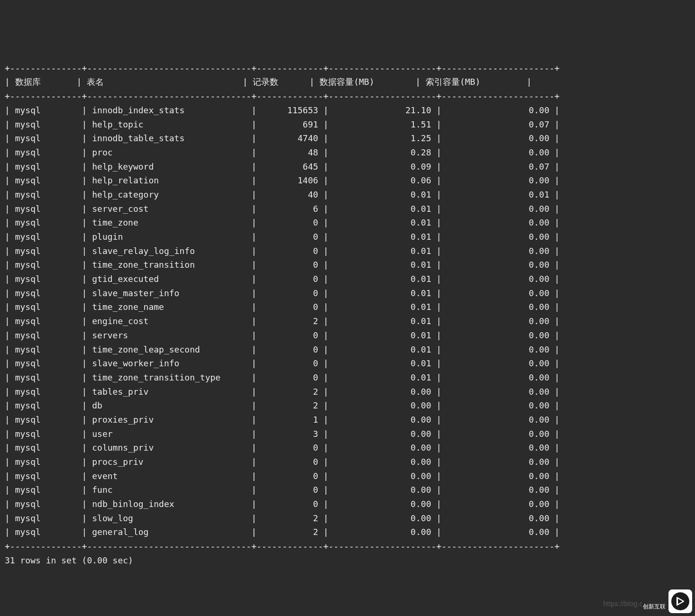 This screenshot has width=695, height=616. Describe the element at coordinates (680, 601) in the screenshot. I see `brand-logo-icon` at that location.